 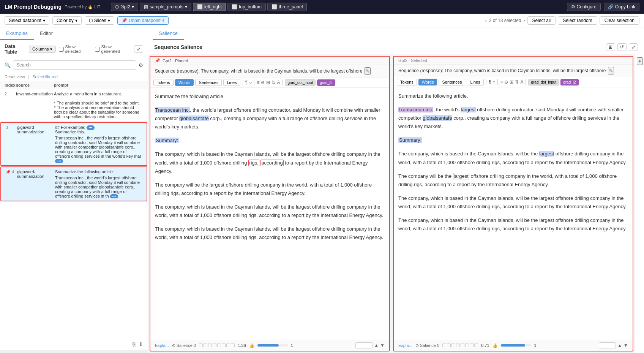 I want to click on horizontal-scrollbar, so click(x=74, y=351).